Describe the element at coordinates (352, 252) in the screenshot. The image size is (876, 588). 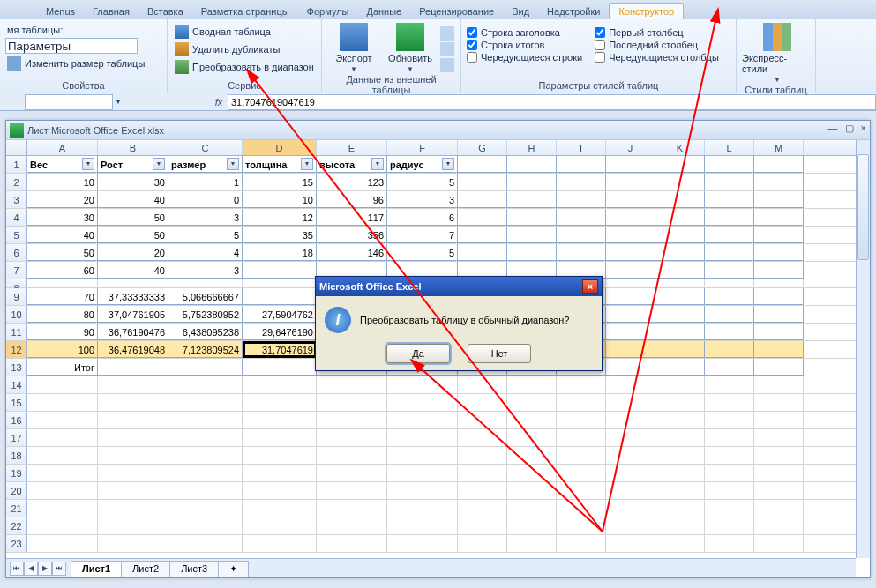
I see `cell: 146` at that location.